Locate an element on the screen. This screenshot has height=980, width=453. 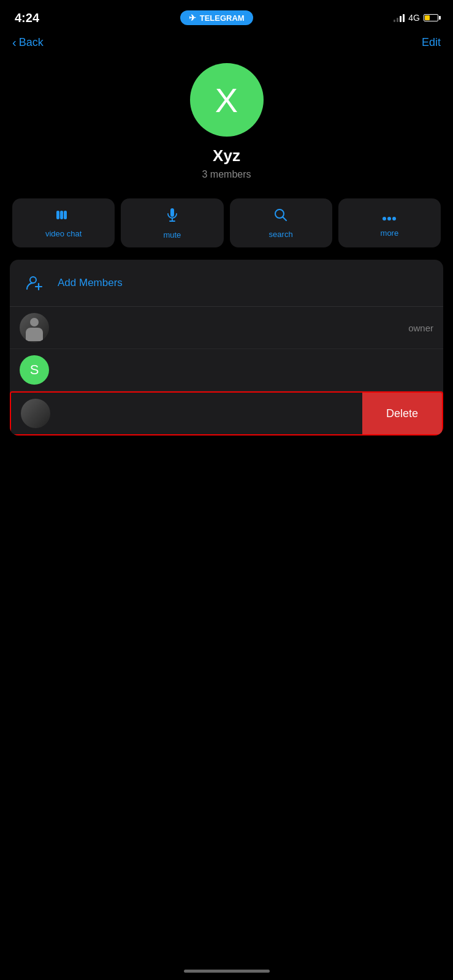
member-avatar-letter-s: S is located at coordinates (34, 370).